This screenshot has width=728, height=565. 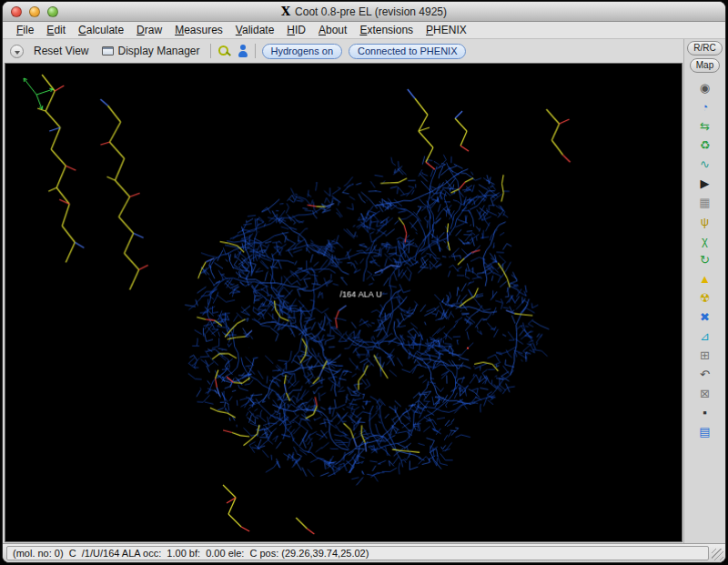 What do you see at coordinates (343, 51) in the screenshot?
I see `toolbar: Reset View Display Manager Hydrogens on …` at bounding box center [343, 51].